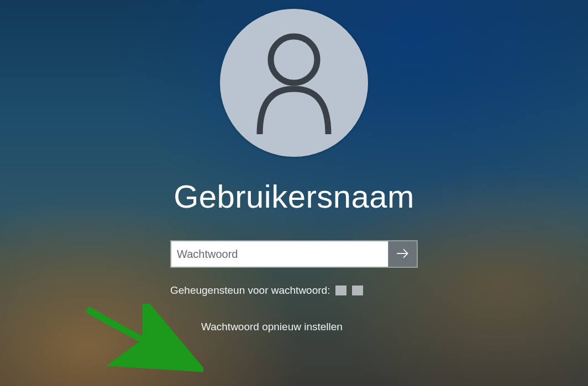 This screenshot has height=386, width=588. What do you see at coordinates (403, 254) in the screenshot?
I see `arrow-right-icon` at bounding box center [403, 254].